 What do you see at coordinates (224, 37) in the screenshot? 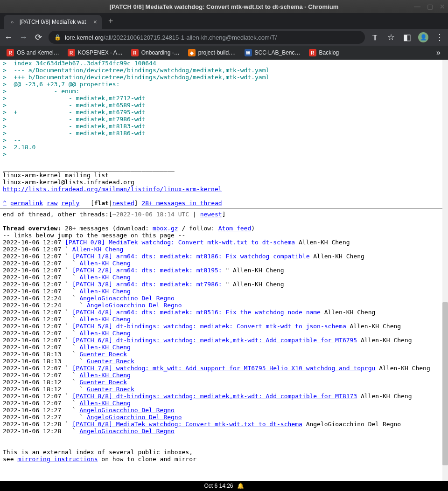
I see `browser-toolbar: ← → ⟳ 🔒 lore.kernel.org/all/202210061207…` at bounding box center [224, 37].